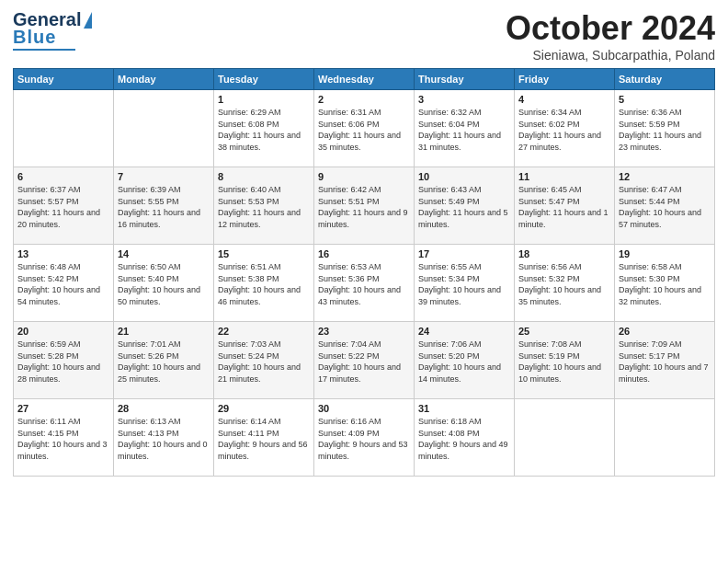 This screenshot has height=563, width=728. Describe the element at coordinates (665, 206) in the screenshot. I see `table-row: 12Sunrise: 6:47 AMSunset: 5:44 PMDayligh…` at that location.